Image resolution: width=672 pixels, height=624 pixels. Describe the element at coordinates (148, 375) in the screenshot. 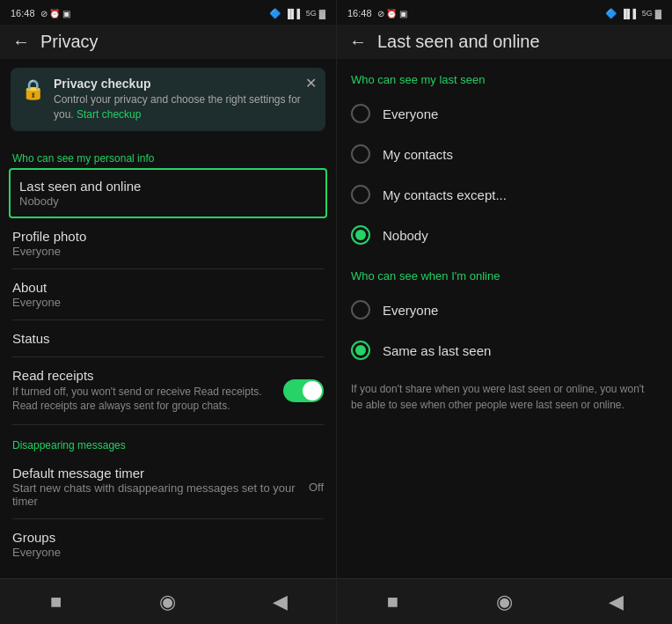

I see `read-receipts-title: Read receipts` at that location.